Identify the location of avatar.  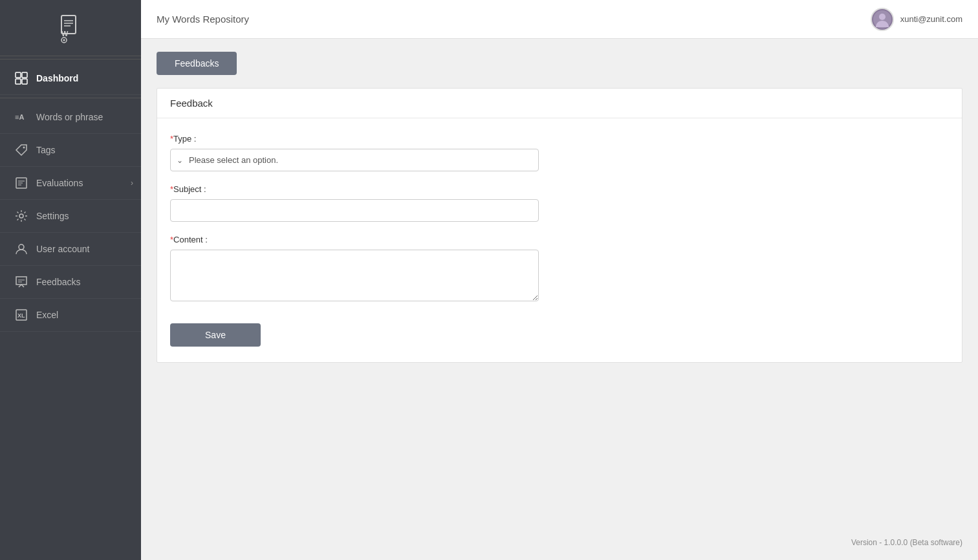
(882, 19).